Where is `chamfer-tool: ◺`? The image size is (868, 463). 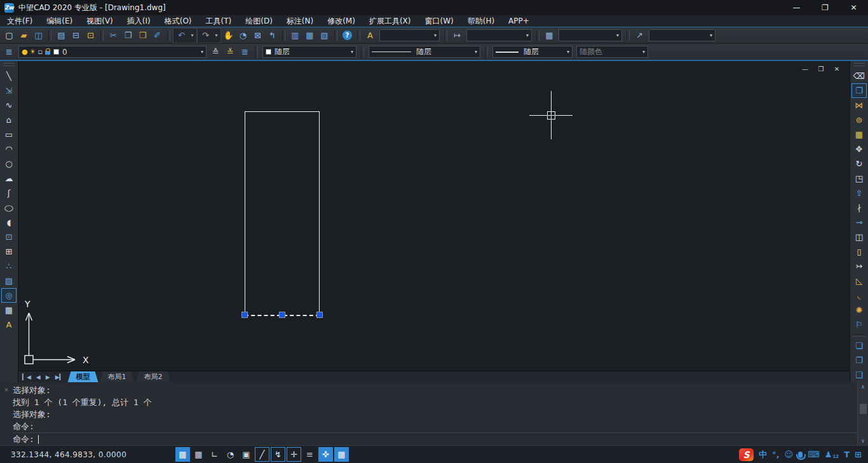 chamfer-tool: ◺ is located at coordinates (859, 281).